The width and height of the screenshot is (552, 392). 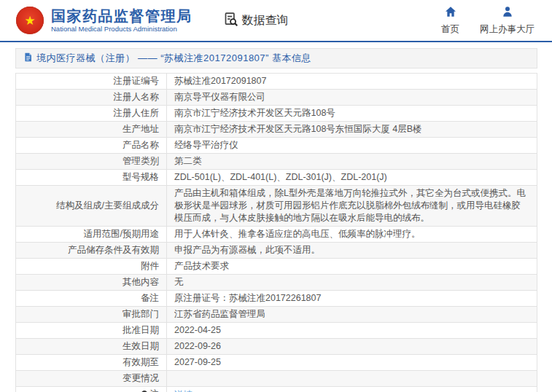 I want to click on breadcrumb: 境内医疗器械（注册） —— “苏械注准20172091807” 基本信息, so click(x=276, y=58).